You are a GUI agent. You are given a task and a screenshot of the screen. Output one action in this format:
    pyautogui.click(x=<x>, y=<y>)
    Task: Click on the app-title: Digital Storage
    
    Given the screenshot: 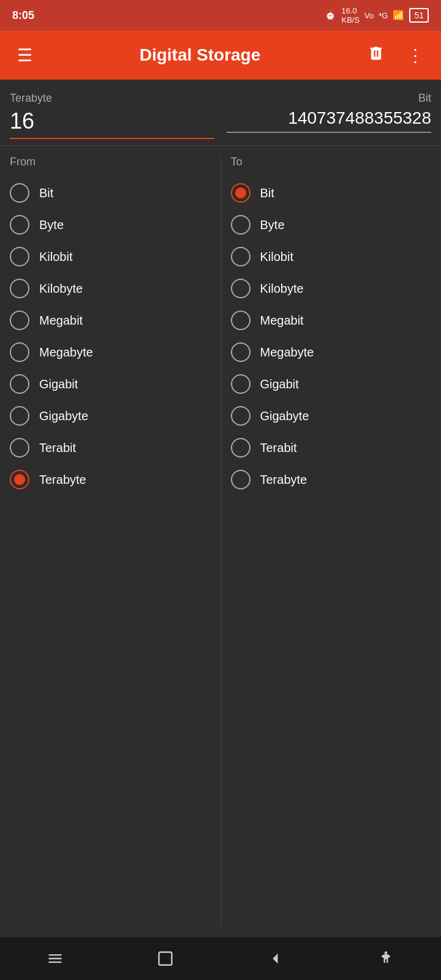 What is the action you would take?
    pyautogui.click(x=200, y=55)
    